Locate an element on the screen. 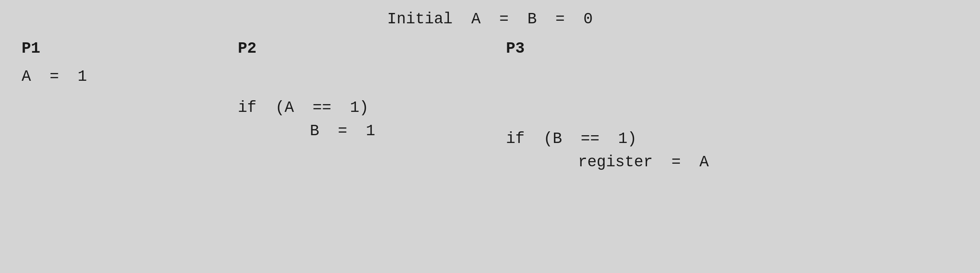  p2-if-line: if (A == 1) is located at coordinates (359, 108).